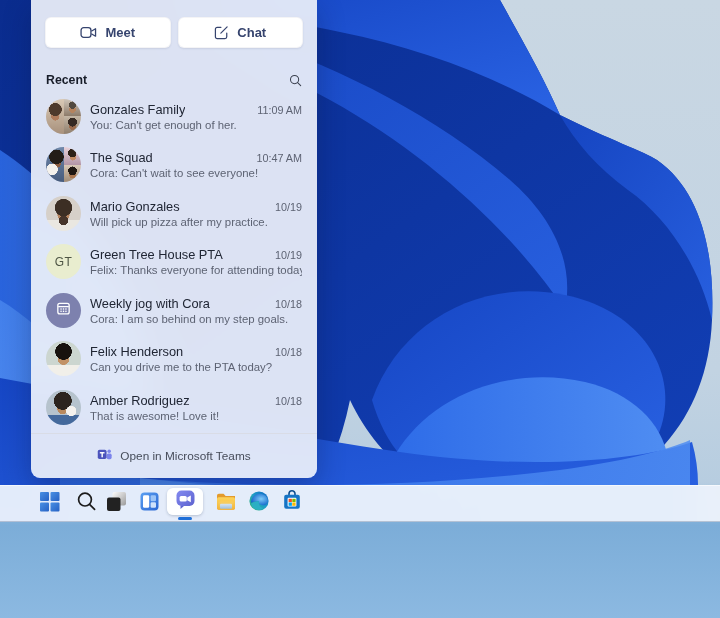 Image resolution: width=720 pixels, height=618 pixels. Describe the element at coordinates (252, 32) in the screenshot. I see `chat-button-label: Chat` at that location.